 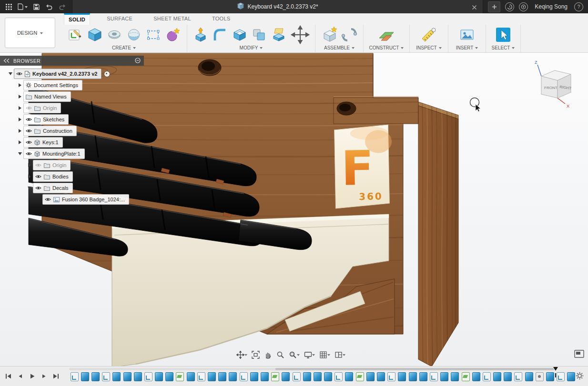 What do you see at coordinates (124, 49) in the screenshot?
I see `create-menu: CREATE` at bounding box center [124, 49].